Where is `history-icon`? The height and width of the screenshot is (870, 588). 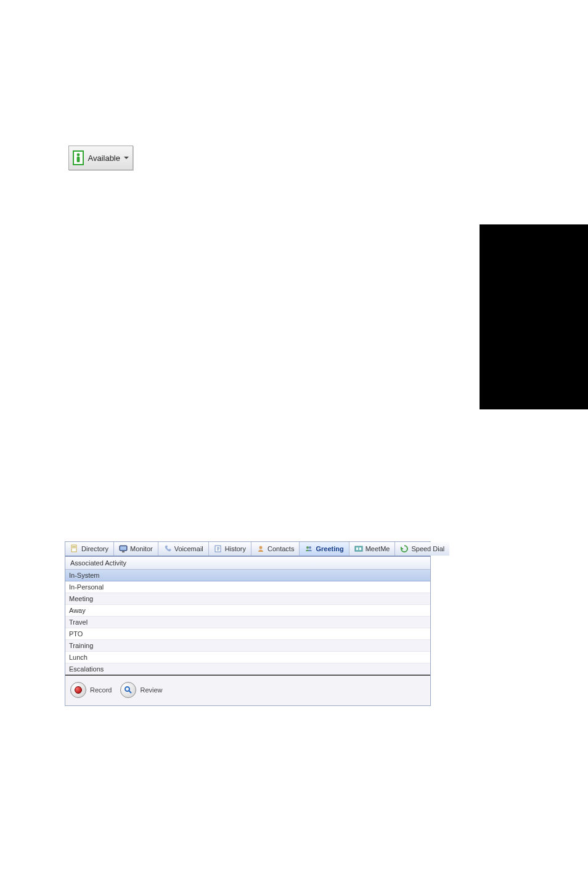
history-icon is located at coordinates (218, 549).